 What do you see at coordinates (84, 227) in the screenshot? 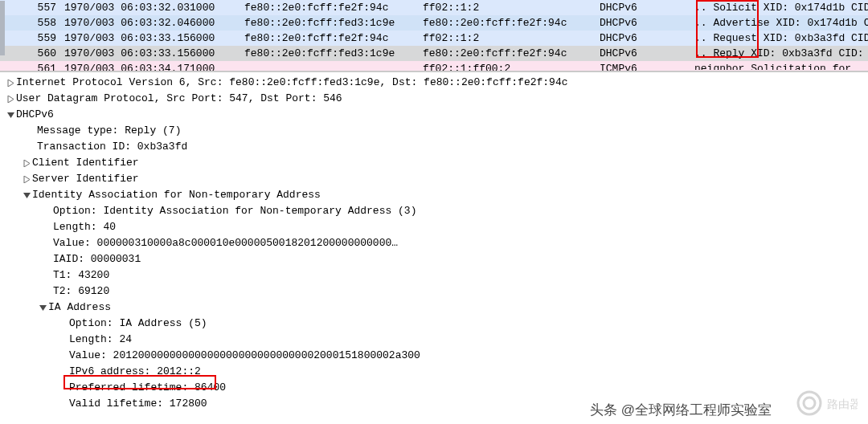
I see `tree-label: Length: 40` at bounding box center [84, 227].